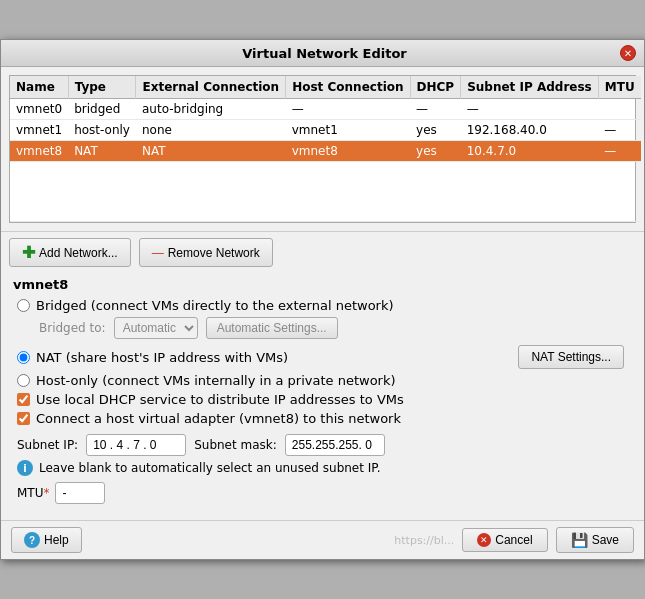 The width and height of the screenshot is (645, 599). Describe the element at coordinates (80, 493) in the screenshot. I see `mtu-input` at that location.